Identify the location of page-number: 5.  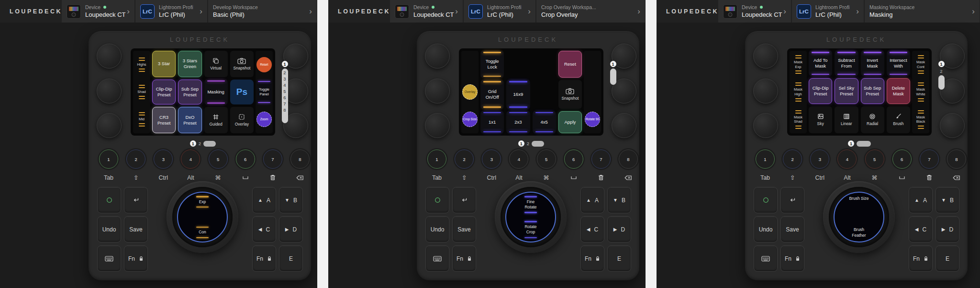
(284, 91).